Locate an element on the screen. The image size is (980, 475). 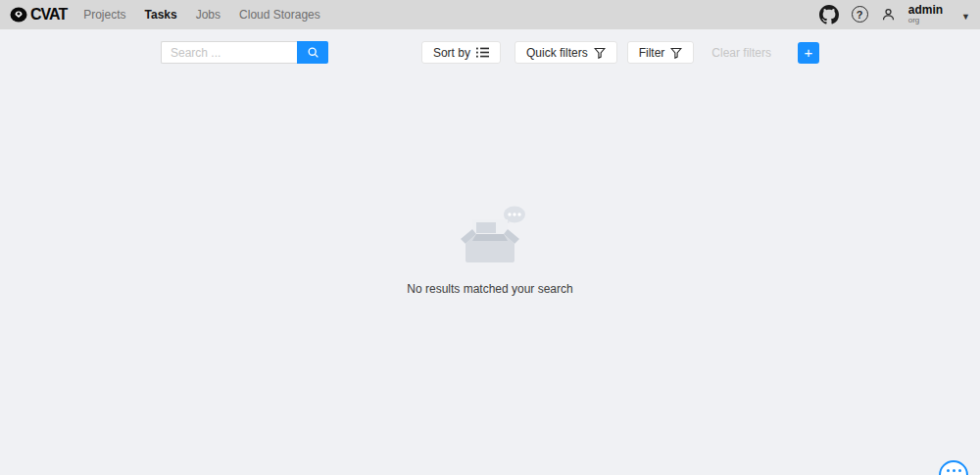
tasks-toolbar: Sort by Quick filters Fil is located at coordinates (490, 53).